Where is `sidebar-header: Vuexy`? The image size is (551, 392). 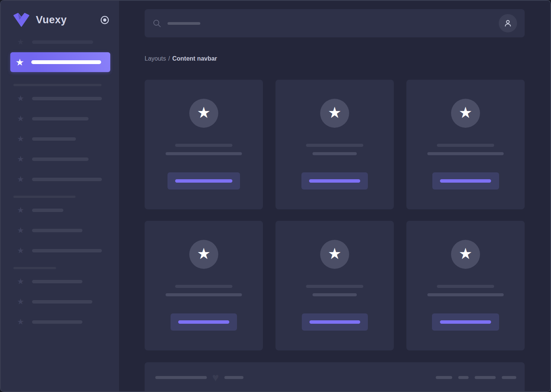 sidebar-header: Vuexy is located at coordinates (60, 14).